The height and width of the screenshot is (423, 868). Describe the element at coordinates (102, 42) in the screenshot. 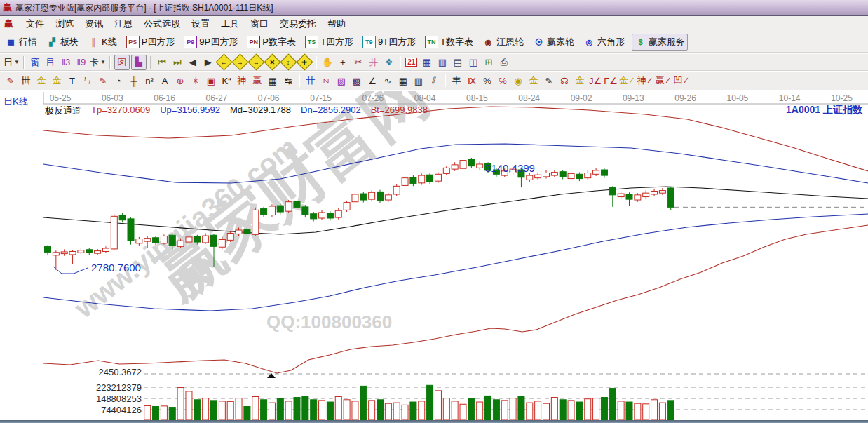

I see `toolbar-button-kline: ║K线` at that location.